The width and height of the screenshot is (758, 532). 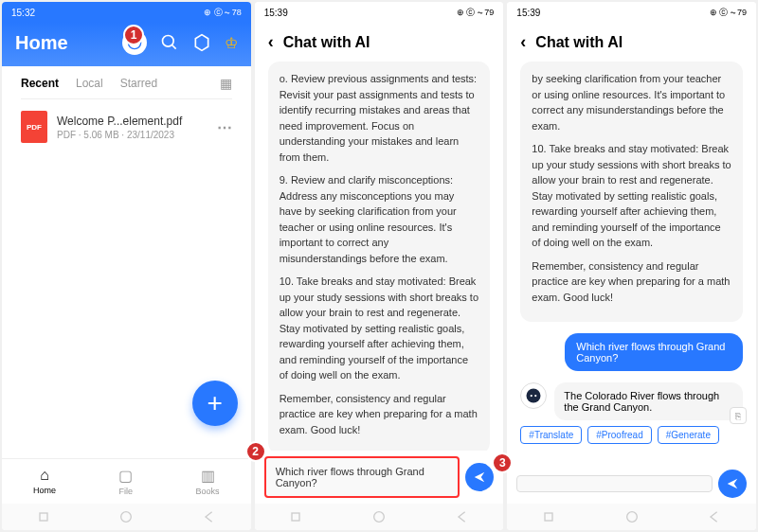 What do you see at coordinates (127, 12) in the screenshot?
I see `status-bar: 15:32 ⊕ ⓒ ⏦ 78` at bounding box center [127, 12].